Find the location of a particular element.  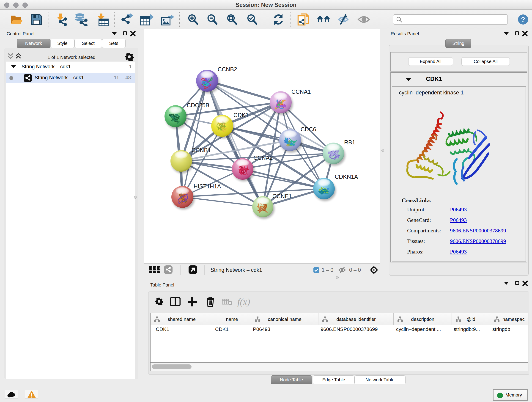

svg-text: CCNA2 is located at coordinates (263, 158).